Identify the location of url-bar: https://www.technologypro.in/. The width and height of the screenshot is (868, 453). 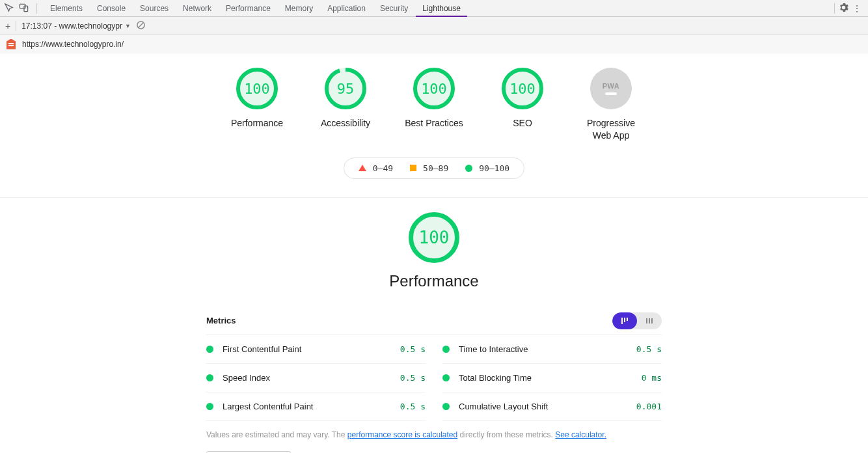
(434, 44).